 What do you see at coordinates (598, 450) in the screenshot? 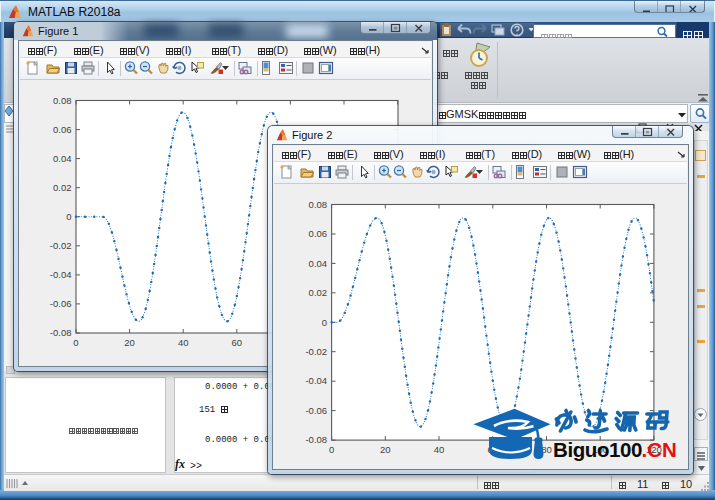
I see `svg-text: Biguo100` at bounding box center [598, 450].